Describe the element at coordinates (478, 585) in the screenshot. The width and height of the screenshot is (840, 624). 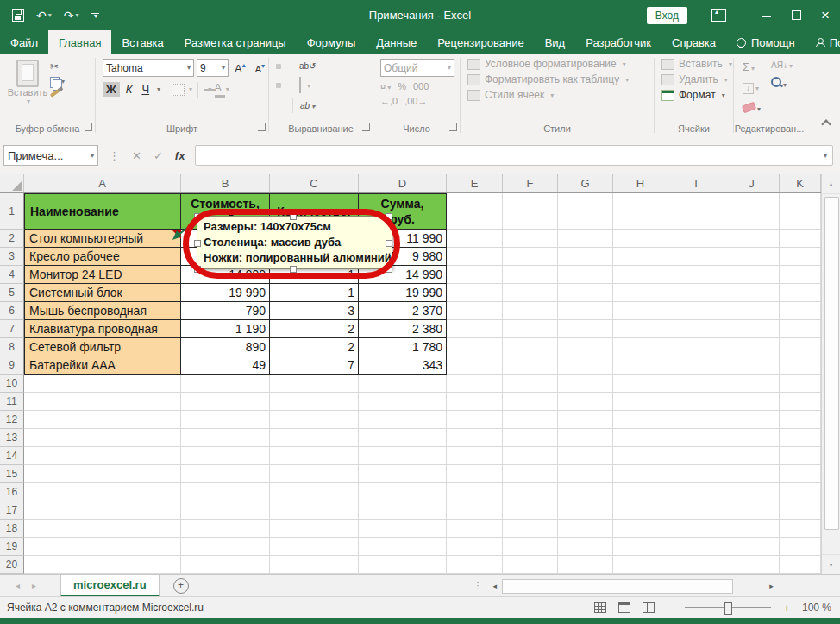
I see `splitter-dots-icon: ⋮` at that location.